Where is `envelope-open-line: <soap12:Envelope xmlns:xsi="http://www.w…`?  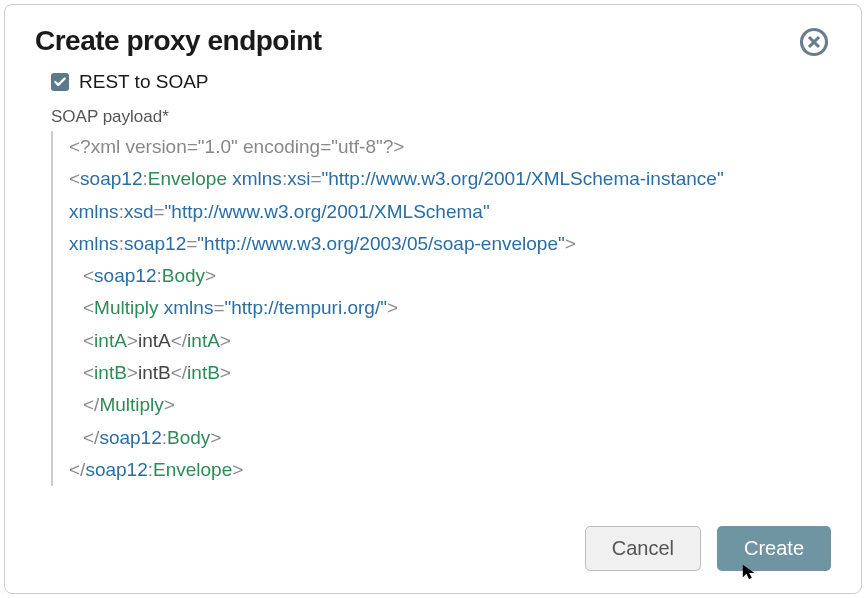 envelope-open-line: <soap12:Envelope xmlns:xsi="http://www.w… is located at coordinates (450, 212).